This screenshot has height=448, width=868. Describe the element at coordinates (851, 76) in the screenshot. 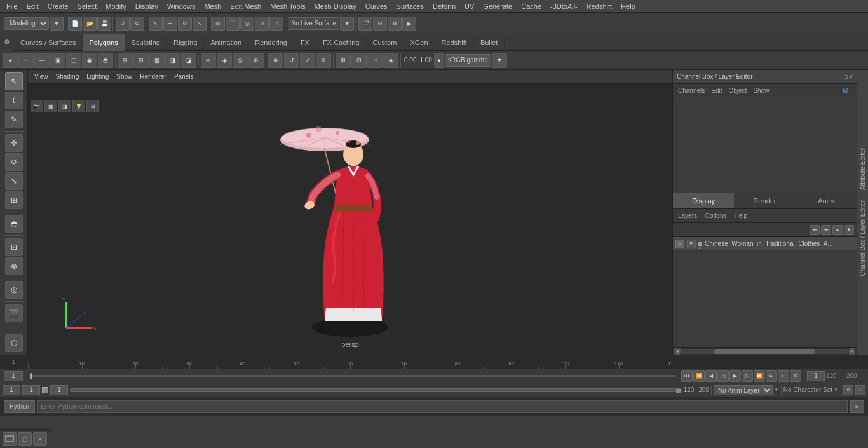

I see `cb-pin-btn: ×` at that location.